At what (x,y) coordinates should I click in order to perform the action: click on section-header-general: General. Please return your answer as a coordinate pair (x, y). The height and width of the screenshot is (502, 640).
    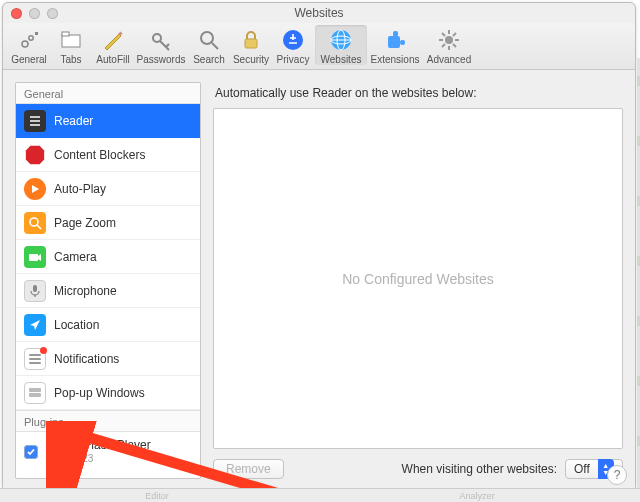
    Looking at the image, I should click on (108, 94).